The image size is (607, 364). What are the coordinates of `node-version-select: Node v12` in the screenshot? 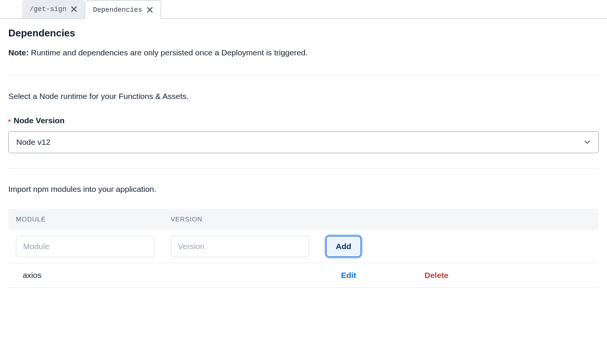 It's located at (304, 142).